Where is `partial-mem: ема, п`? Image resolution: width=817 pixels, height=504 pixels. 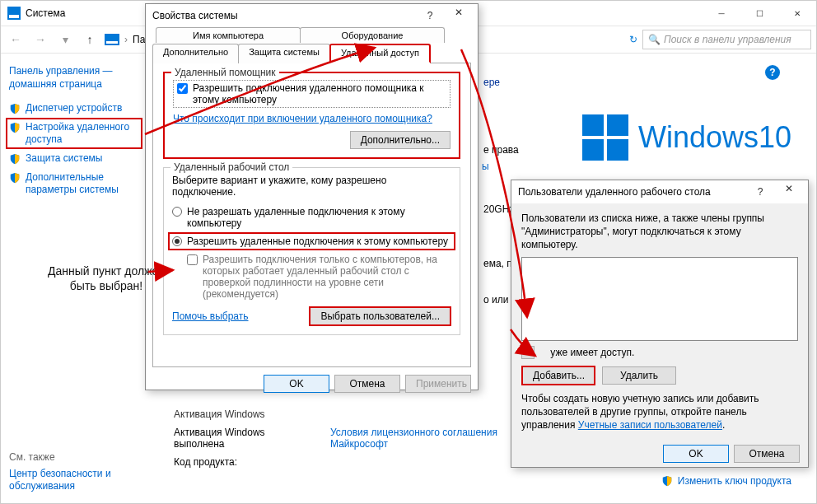 partial-mem: ема, п is located at coordinates (497, 264).